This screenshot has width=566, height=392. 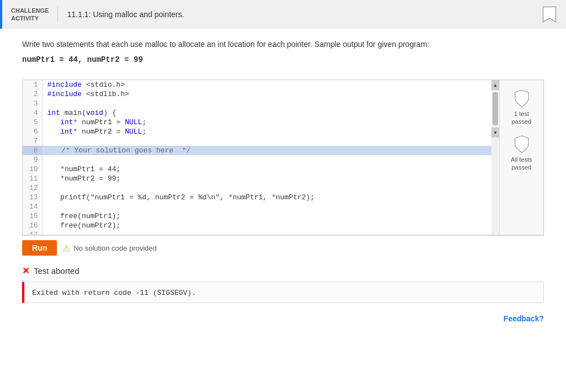 What do you see at coordinates (267, 179) in the screenshot?
I see `line-content: *numPtr2 = 99;` at bounding box center [267, 179].